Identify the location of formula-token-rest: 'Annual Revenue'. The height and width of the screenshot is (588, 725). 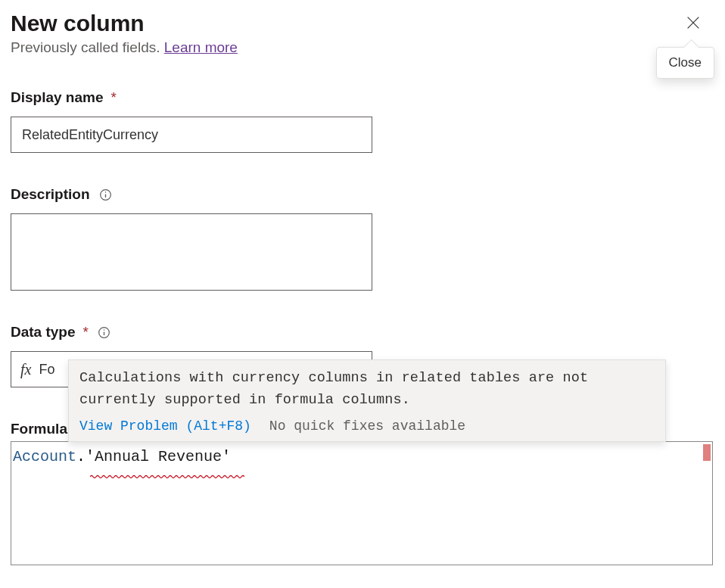
(158, 457).